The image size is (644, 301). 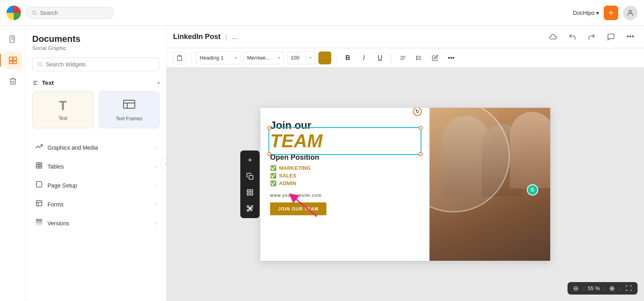 I want to click on topbar-search-input, so click(x=74, y=13).